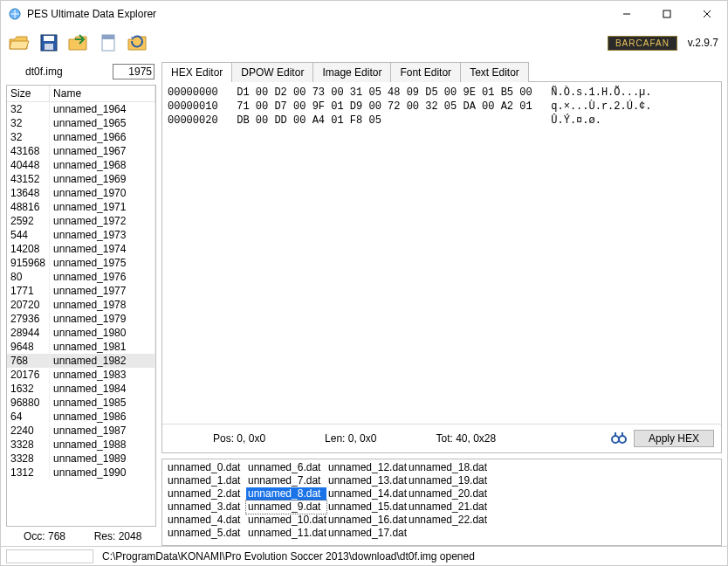 Image resolution: width=728 pixels, height=566 pixels. I want to click on list-item: unnamed_4.dat, so click(206, 521).